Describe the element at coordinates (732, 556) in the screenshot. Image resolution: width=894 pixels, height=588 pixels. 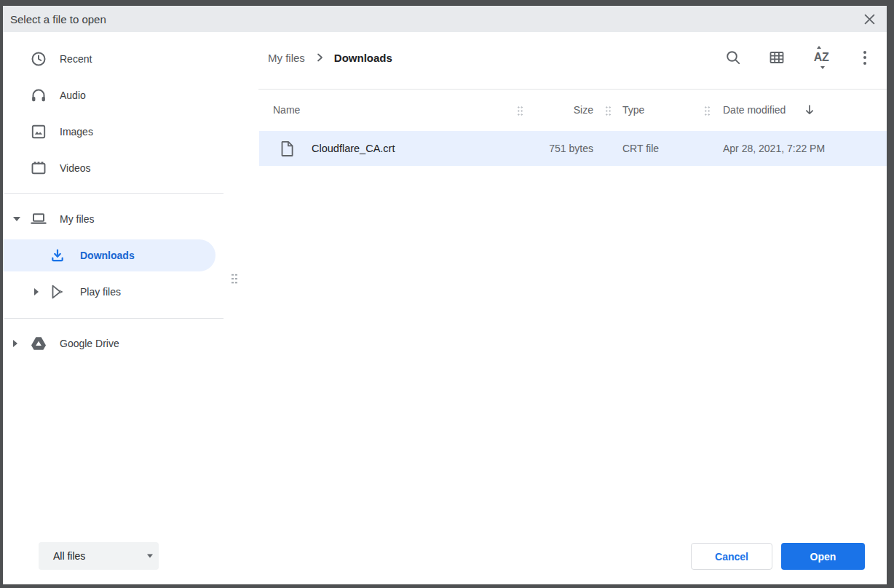
I see `cancel-button: Cancel` at that location.